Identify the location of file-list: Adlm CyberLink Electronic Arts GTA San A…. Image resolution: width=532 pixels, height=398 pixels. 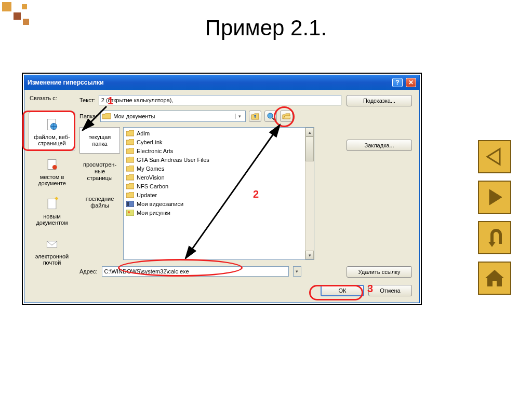
(214, 194).